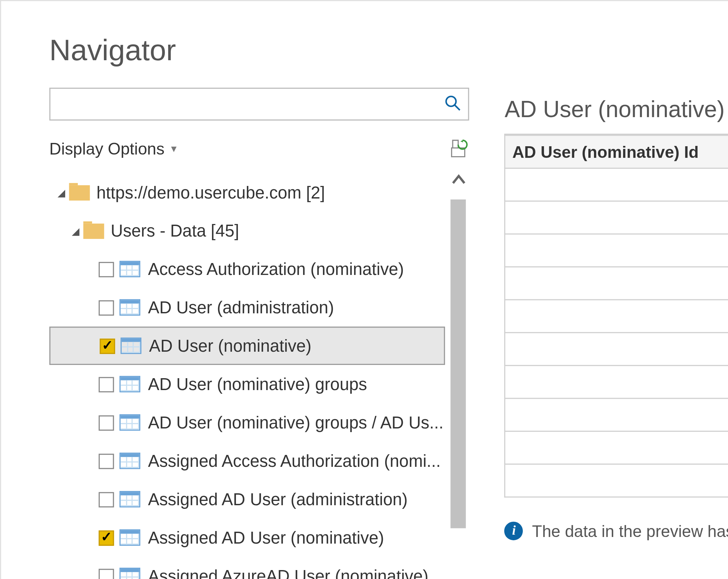 Image resolution: width=728 pixels, height=579 pixels. What do you see at coordinates (617, 415) in the screenshot?
I see `cell-id: 8` at bounding box center [617, 415].